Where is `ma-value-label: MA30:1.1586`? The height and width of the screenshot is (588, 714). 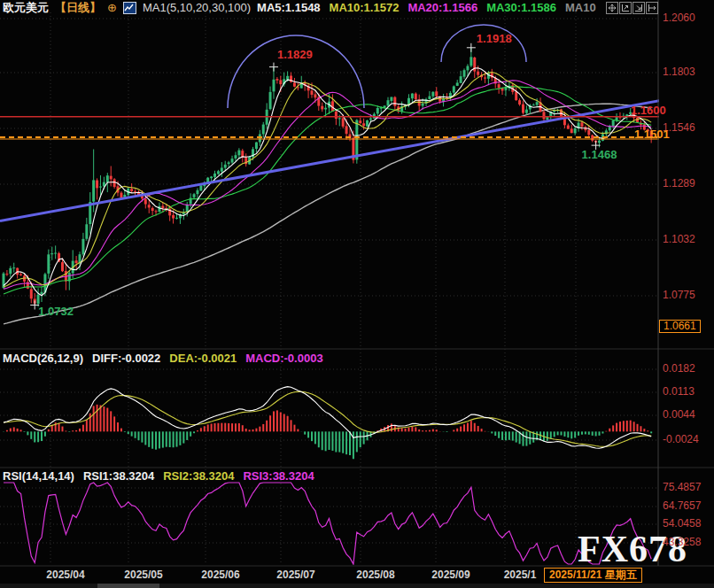
ma-value-label: MA30:1.1586 is located at coordinates (521, 7).